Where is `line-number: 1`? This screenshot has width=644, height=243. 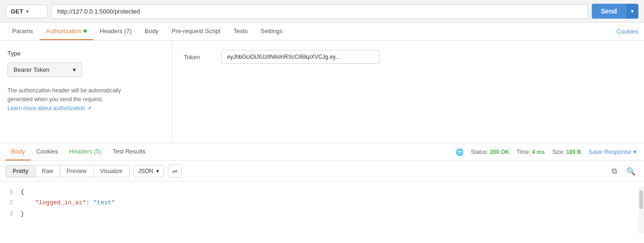
line-number: 1 is located at coordinates (7, 192).